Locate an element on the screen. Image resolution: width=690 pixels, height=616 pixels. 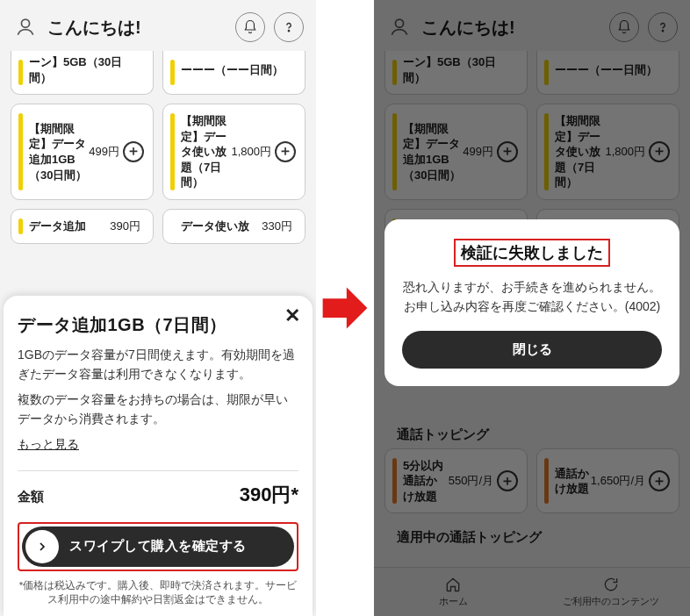
error-dialog-body: 恐れ入りますが、お手続きを進められません。お申し込み内容を再度ご確認ください。(… is located at coordinates (532, 297).